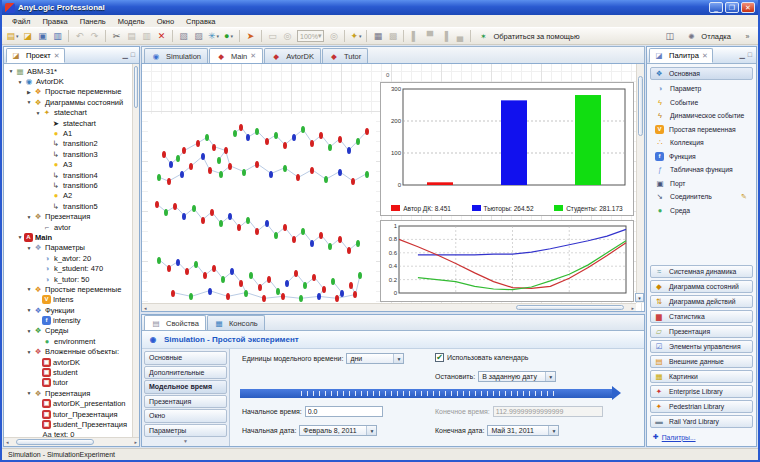  Describe the element at coordinates (68, 144) in the screenshot. I see `tree-item: ↳transition2` at that location.